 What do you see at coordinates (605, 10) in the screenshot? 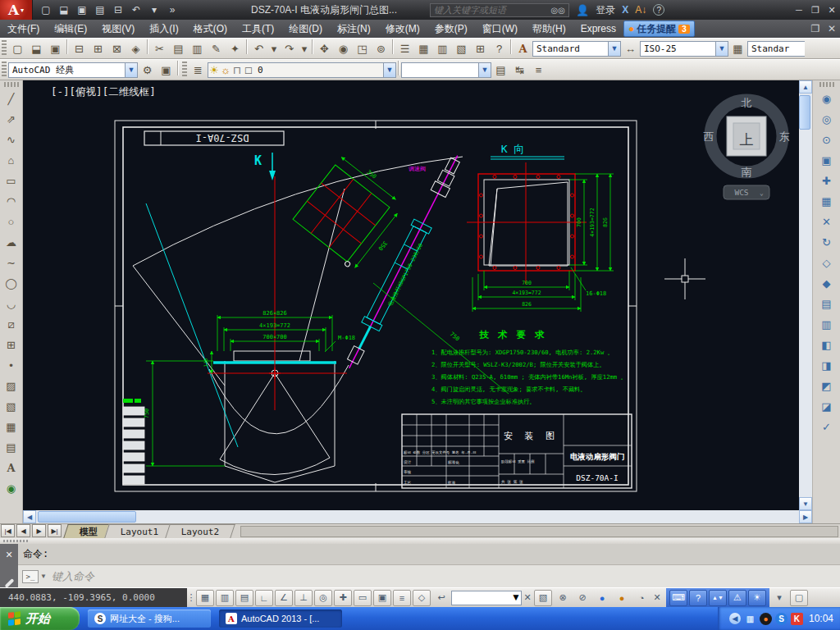
I see `signin-link: 登录` at bounding box center [605, 10].